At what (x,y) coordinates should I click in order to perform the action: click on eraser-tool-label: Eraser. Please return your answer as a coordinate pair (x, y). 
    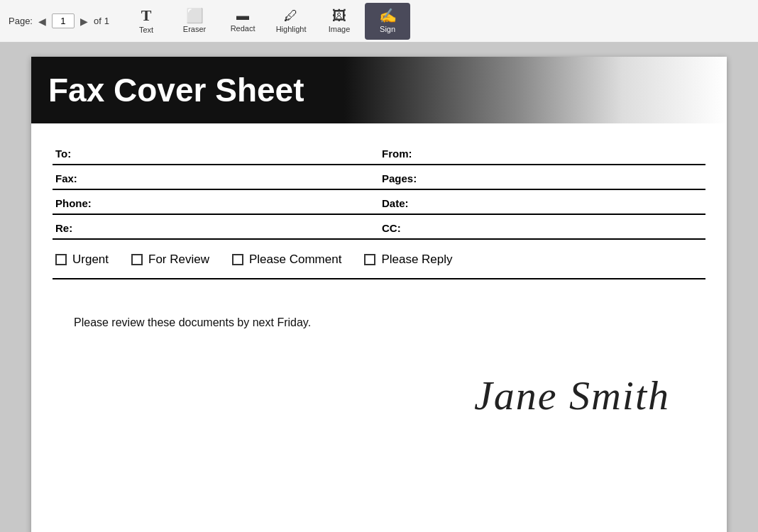
    Looking at the image, I should click on (194, 29).